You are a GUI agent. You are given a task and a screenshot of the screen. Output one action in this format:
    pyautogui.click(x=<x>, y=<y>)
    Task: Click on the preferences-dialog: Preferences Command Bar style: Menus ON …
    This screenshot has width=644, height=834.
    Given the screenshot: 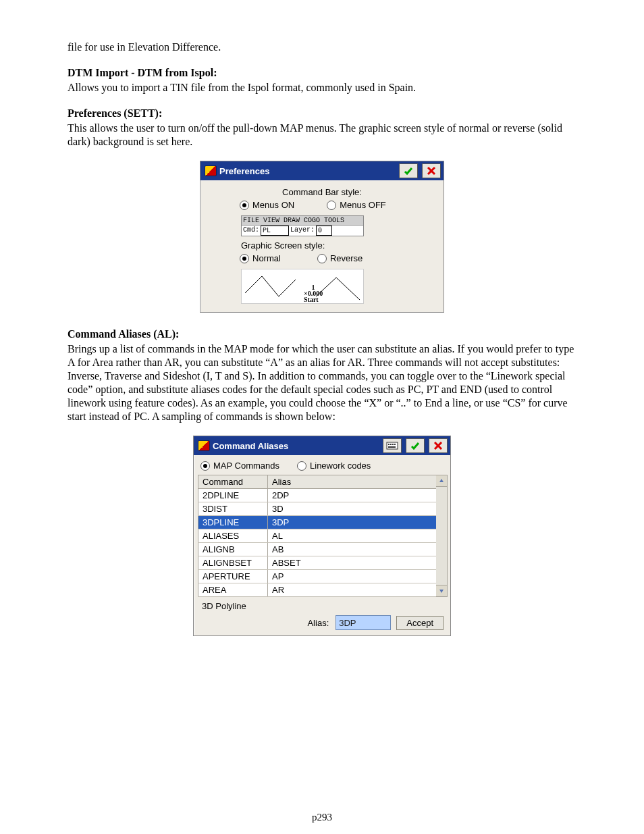 What is the action you would take?
    pyautogui.click(x=322, y=236)
    